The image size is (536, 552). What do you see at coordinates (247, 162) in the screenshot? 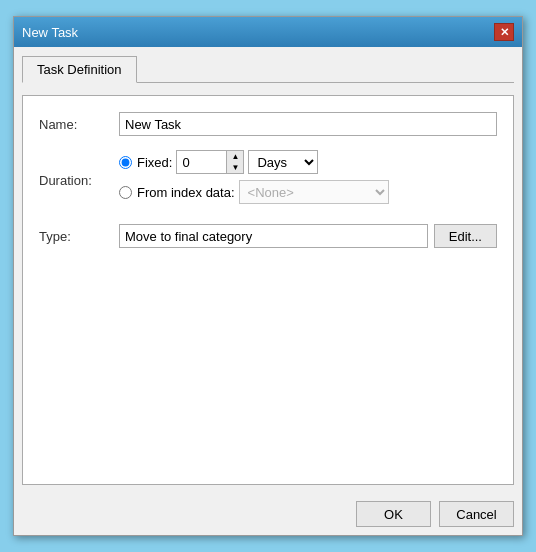
I see `duration-number-container: ▲ ▼ Days` at bounding box center [247, 162].